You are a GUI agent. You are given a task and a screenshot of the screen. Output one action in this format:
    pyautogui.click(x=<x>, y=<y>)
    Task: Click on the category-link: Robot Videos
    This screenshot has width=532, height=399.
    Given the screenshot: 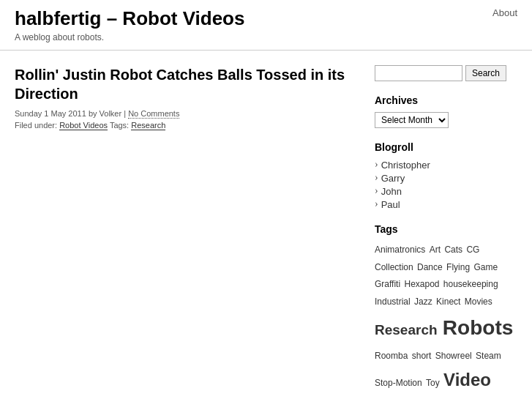 What is the action you would take?
    pyautogui.click(x=83, y=126)
    